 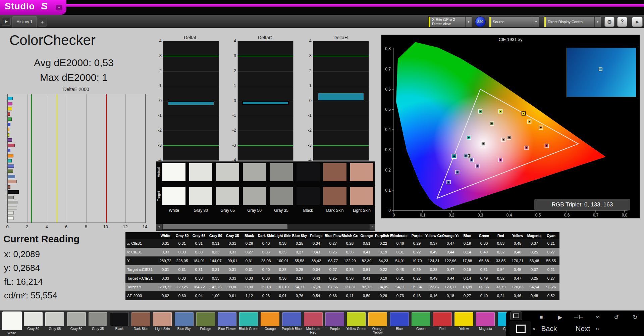 What do you see at coordinates (635, 317) in the screenshot?
I see `refresh-icon: ↻` at bounding box center [635, 317].